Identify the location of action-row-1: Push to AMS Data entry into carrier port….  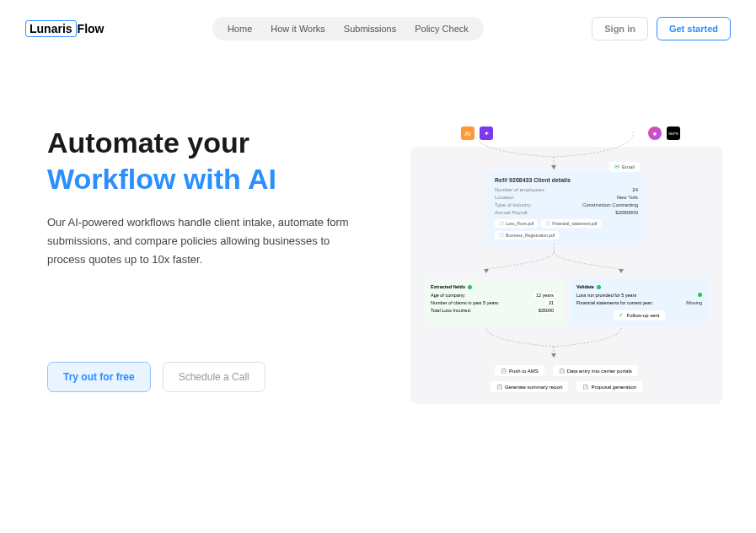
(566, 371).